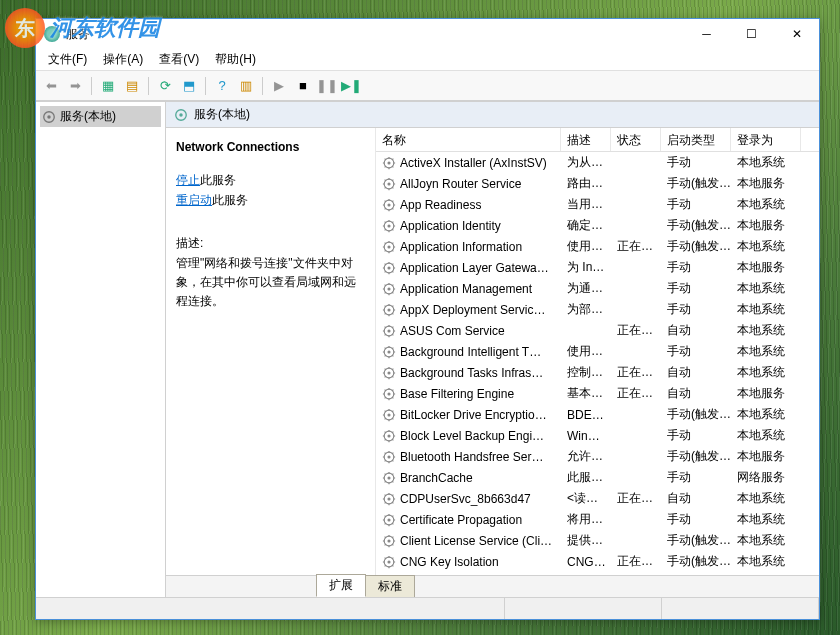  Describe the element at coordinates (598, 498) in the screenshot. I see `service-row: CDPUserSvc_8b663d47<读…正在…自动本地系统` at that location.